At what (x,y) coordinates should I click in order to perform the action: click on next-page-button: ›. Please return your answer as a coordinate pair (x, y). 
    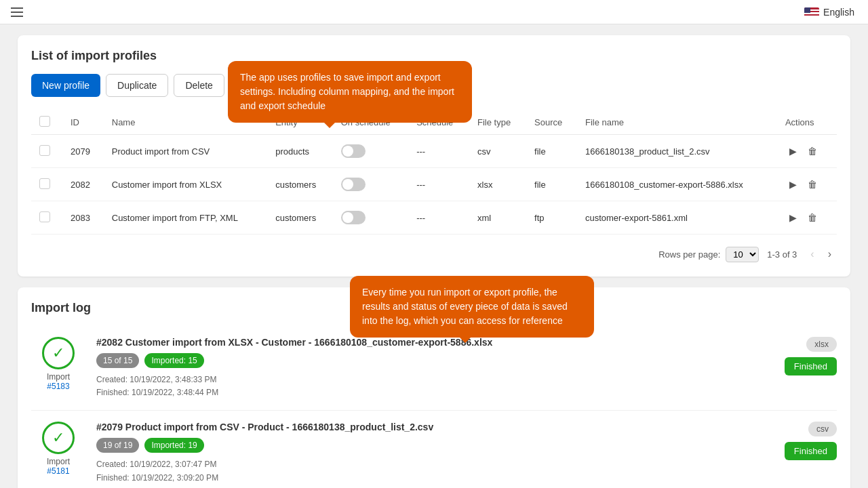
    Looking at the image, I should click on (830, 254).